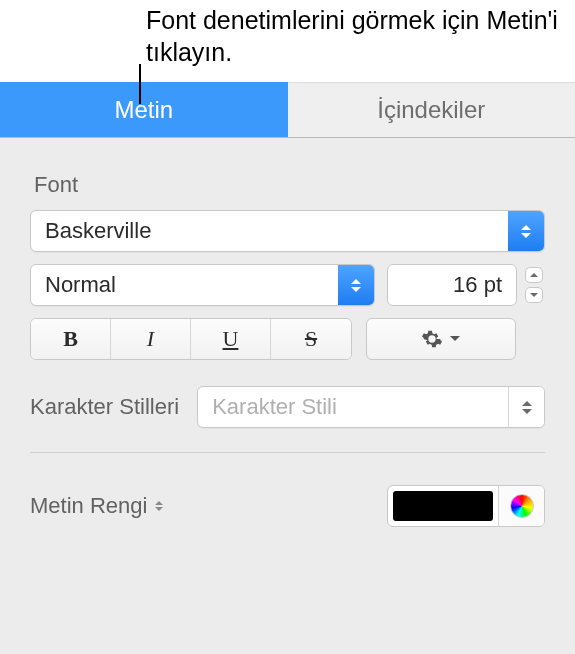 The image size is (575, 654). Describe the element at coordinates (140, 84) in the screenshot. I see `callout-pointer` at that location.